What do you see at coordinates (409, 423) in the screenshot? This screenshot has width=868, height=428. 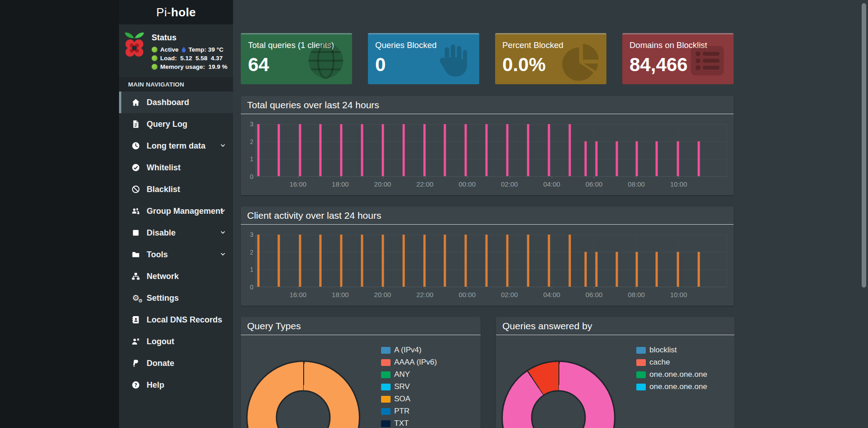 I see `legend-item: TXT` at bounding box center [409, 423].